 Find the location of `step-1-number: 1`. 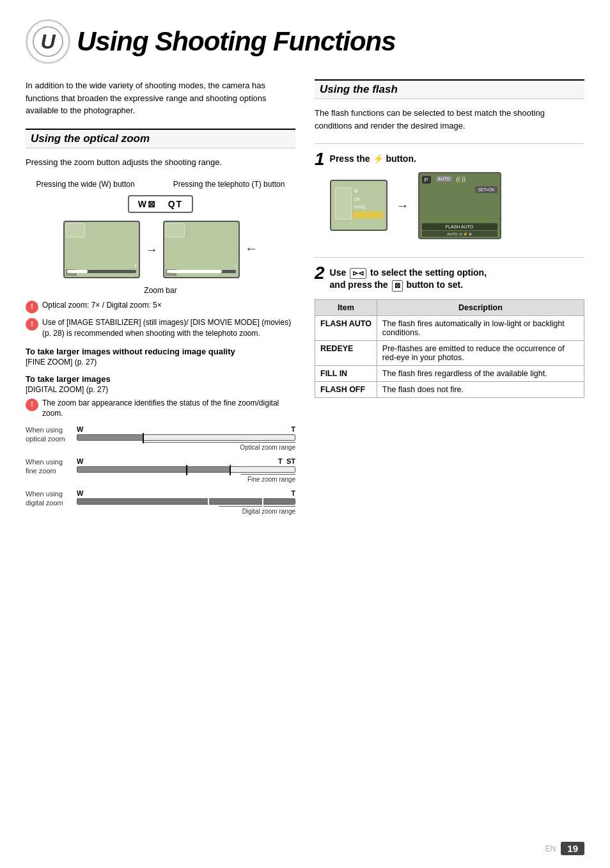

step-1-number: 1 is located at coordinates (320, 159).